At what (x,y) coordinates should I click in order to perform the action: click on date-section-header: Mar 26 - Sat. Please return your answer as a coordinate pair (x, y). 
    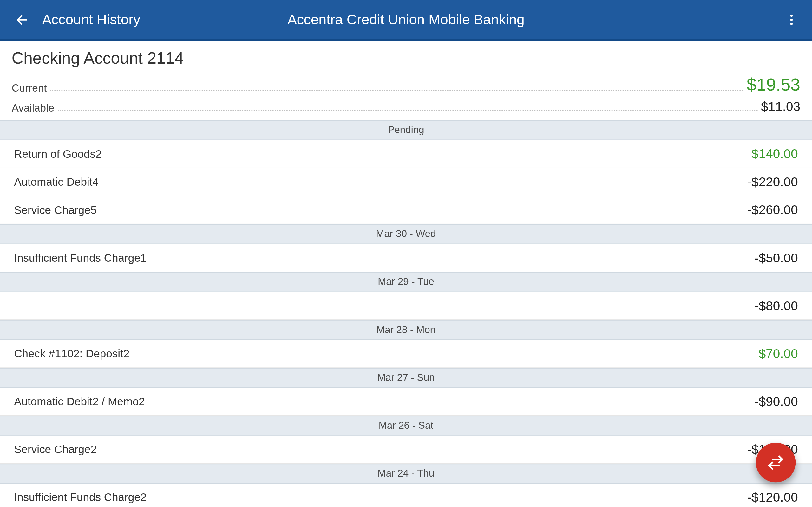
    Looking at the image, I should click on (406, 426).